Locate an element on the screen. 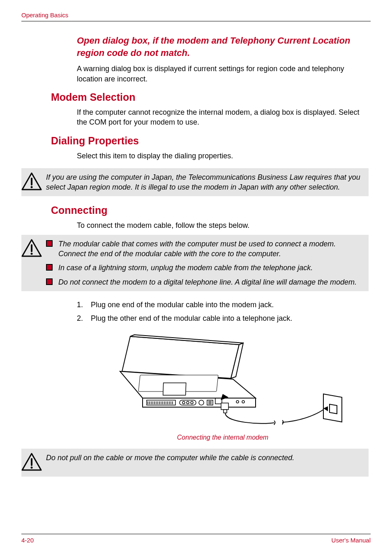 The image size is (392, 556). callout-connecting-list: The modular cable that comes with the co… is located at coordinates (205, 263).